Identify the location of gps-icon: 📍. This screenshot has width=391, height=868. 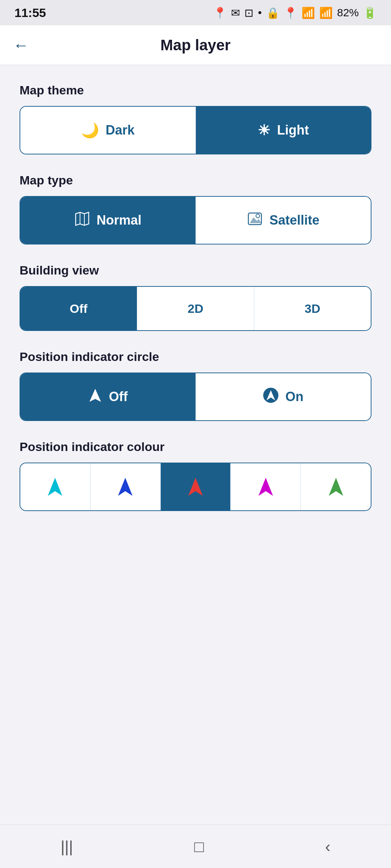
(290, 13).